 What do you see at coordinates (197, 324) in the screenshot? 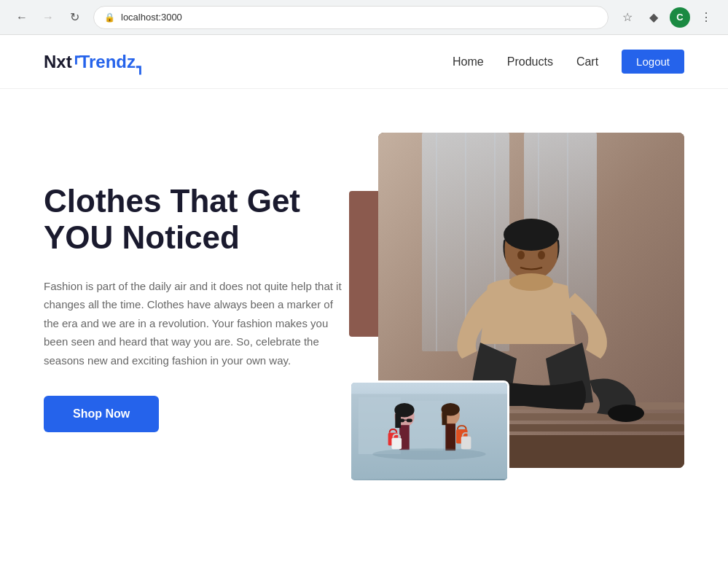
I see `hero-description: Fashion is part of the daily air and it …` at bounding box center [197, 324].